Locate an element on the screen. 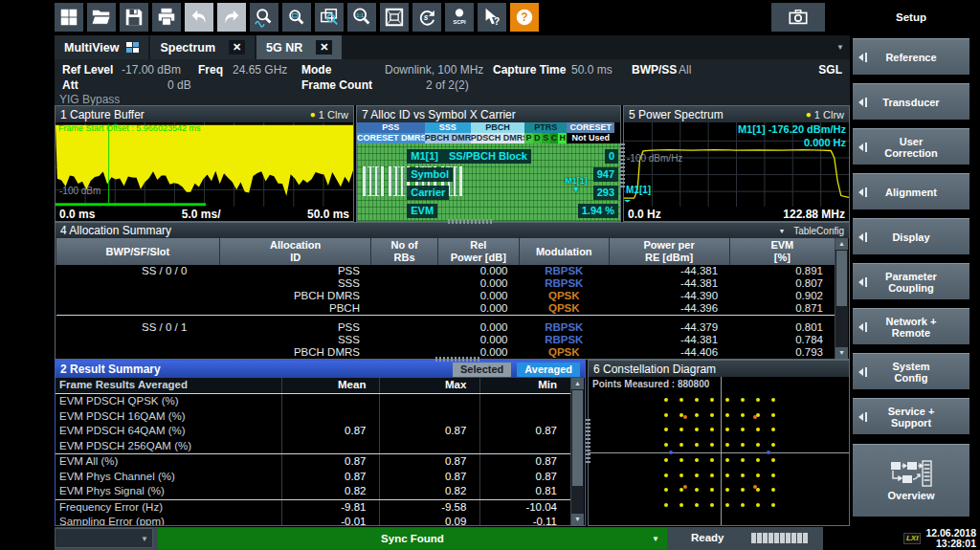  softkey-display: Display is located at coordinates (911, 236).